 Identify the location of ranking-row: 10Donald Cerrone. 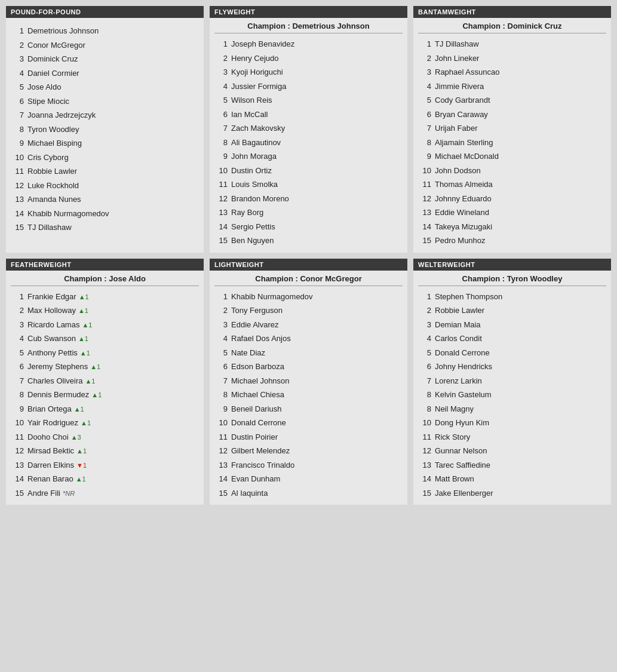
(308, 423).